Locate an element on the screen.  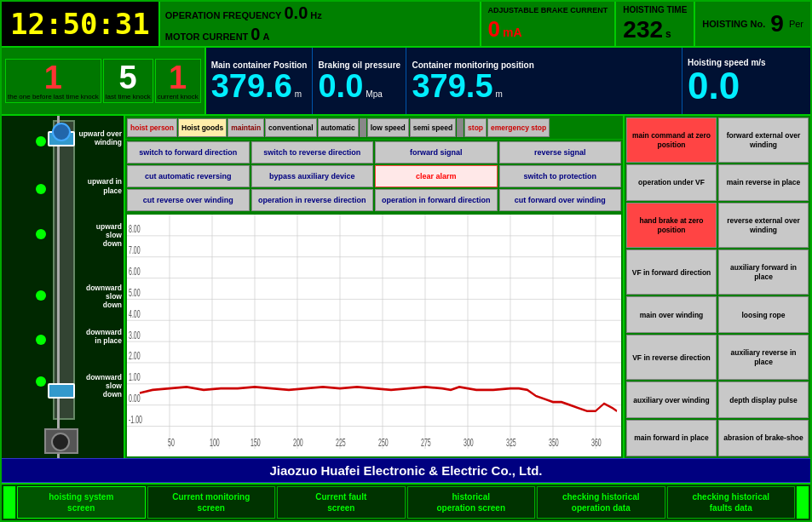
brake-row: ADJUSTABLE BRAKE CURRENT is located at coordinates (549, 10).